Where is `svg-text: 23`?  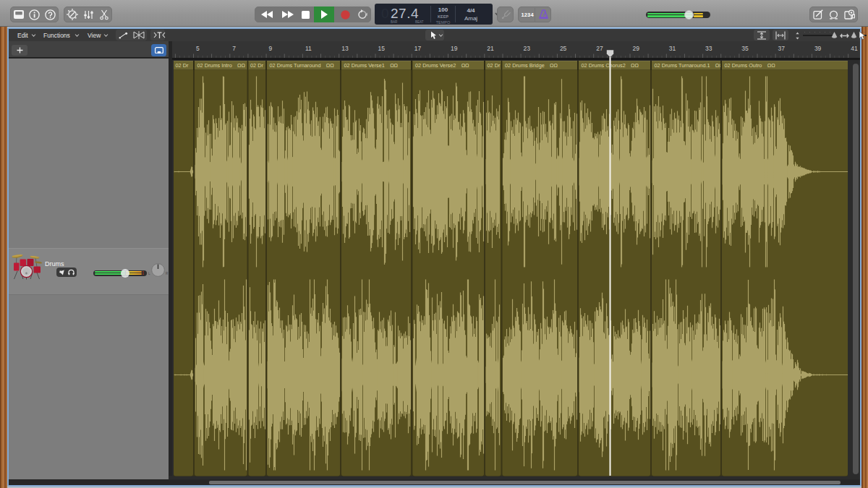
svg-text: 23 is located at coordinates (527, 48).